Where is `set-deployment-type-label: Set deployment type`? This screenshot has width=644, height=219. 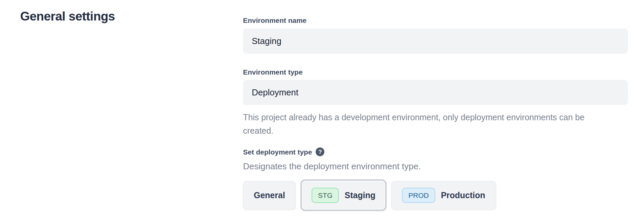
set-deployment-type-label: Set deployment type is located at coordinates (278, 152).